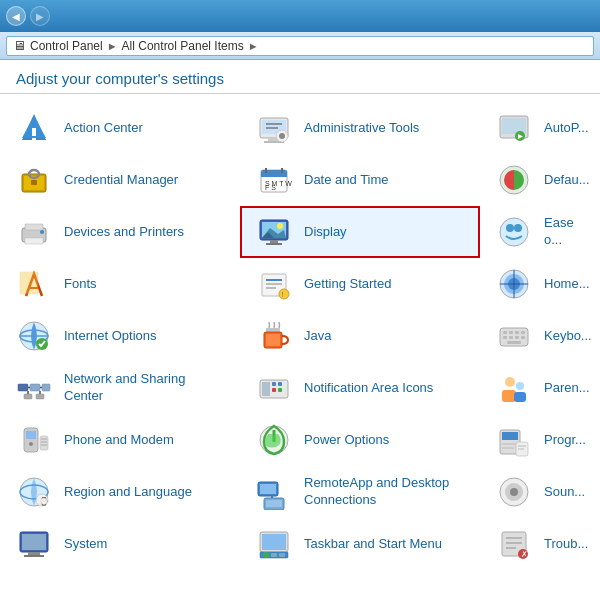 Image resolution: width=600 pixels, height=600 pixels. What do you see at coordinates (34, 388) in the screenshot?
I see `network-sharing-icon` at bounding box center [34, 388].